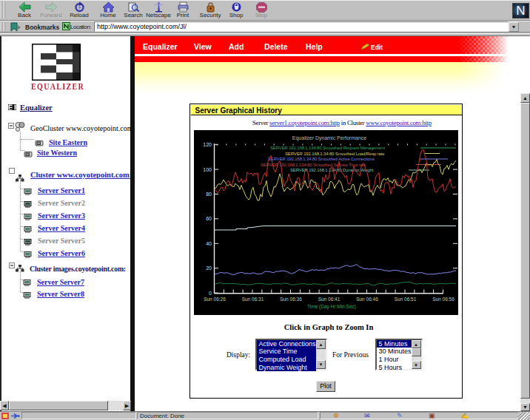 The width and height of the screenshot is (530, 420). What do you see at coordinates (329, 138) in the screenshot?
I see `svg-text: Equalizer Dynamic Performance` at bounding box center [329, 138].